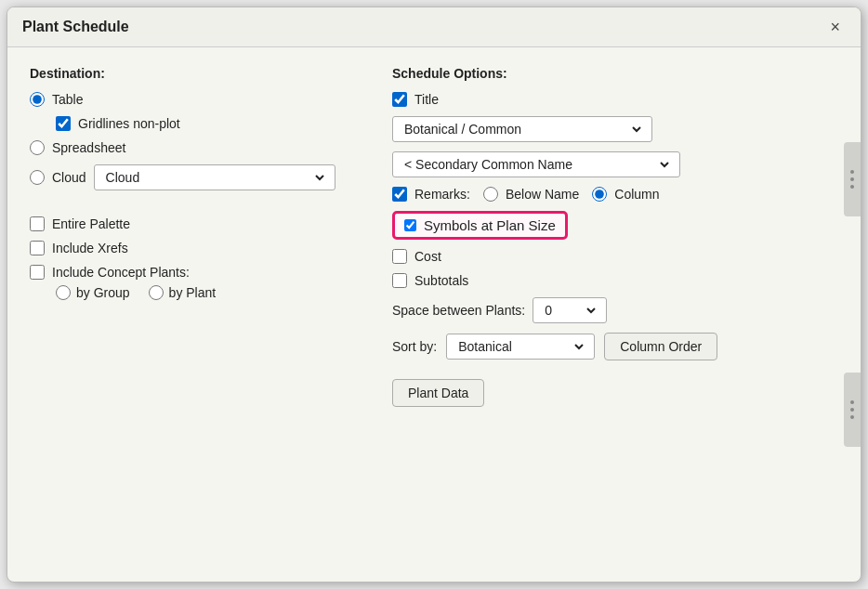 This screenshot has width=868, height=589. Describe the element at coordinates (121, 272) in the screenshot. I see `include-concept-label: Include Concept Plants:` at that location.